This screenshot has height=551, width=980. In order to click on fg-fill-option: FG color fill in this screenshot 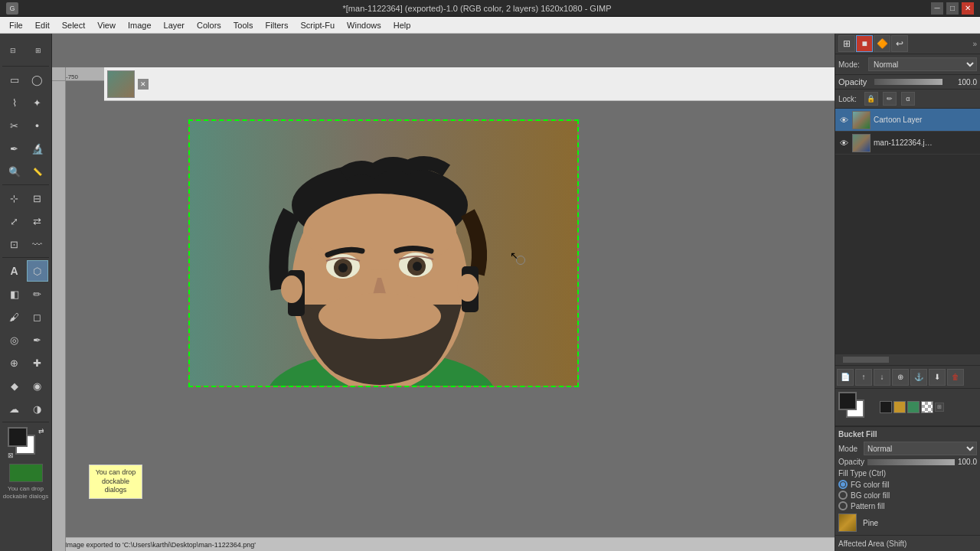, I will do `click(908, 484)`.